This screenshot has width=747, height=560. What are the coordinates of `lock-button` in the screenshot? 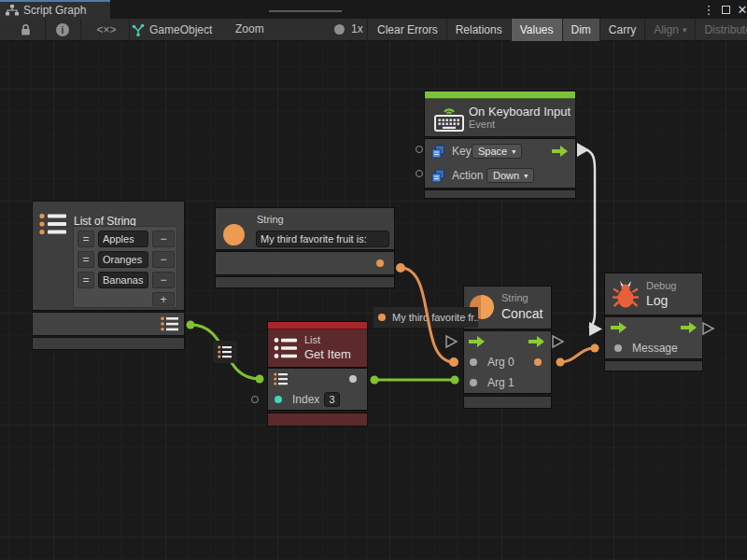 It's located at (25, 30).